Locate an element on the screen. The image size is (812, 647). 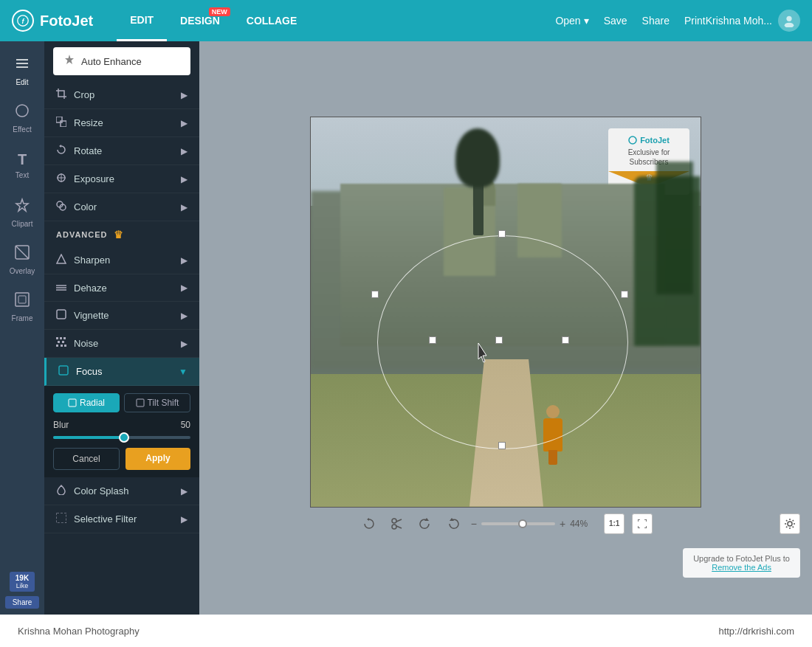
header-actions: Open ▾ Save Share Print is located at coordinates (630, 21).